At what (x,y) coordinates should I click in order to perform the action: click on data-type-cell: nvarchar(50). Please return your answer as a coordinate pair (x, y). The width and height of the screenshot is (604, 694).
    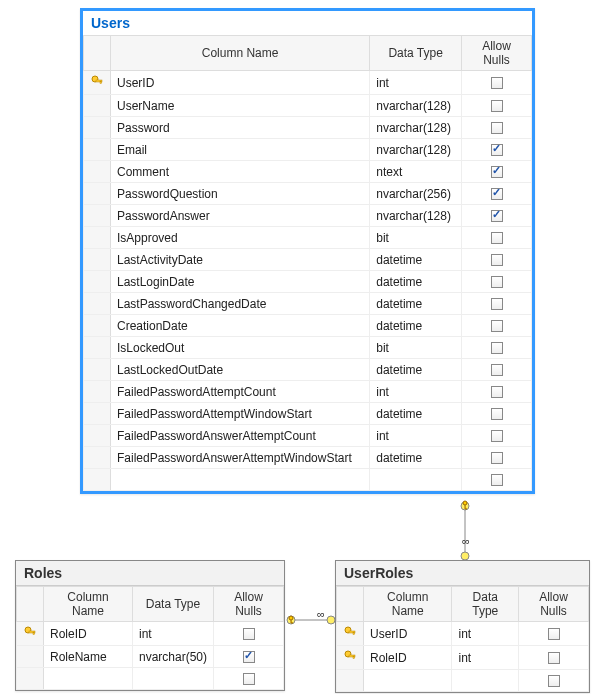
    Looking at the image, I should click on (172, 657).